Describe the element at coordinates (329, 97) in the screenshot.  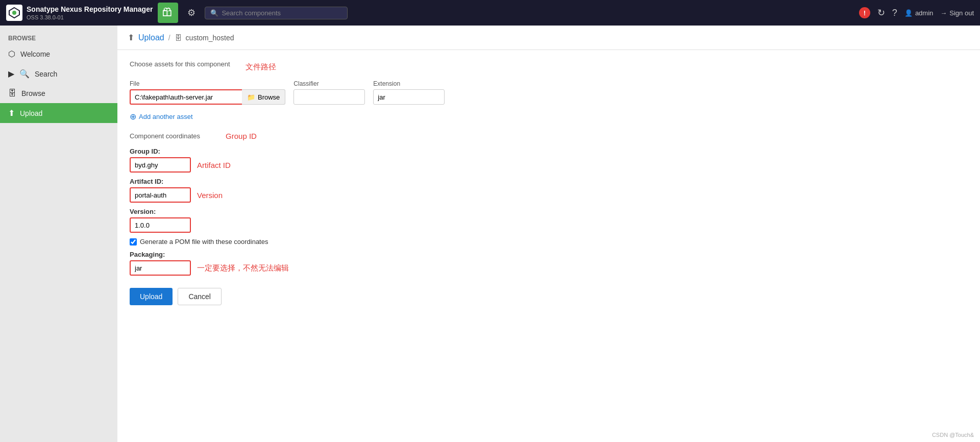
I see `classifier-input` at that location.